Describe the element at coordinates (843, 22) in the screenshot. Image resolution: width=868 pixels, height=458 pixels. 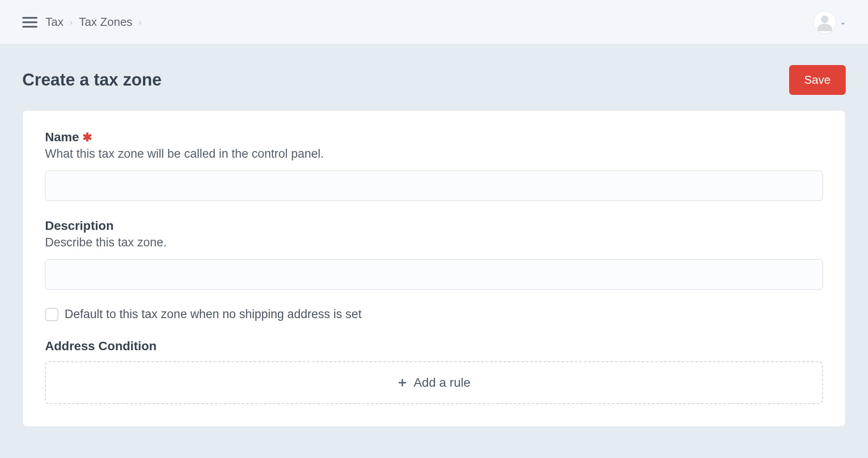
I see `chevron-down-icon: ⌄` at that location.